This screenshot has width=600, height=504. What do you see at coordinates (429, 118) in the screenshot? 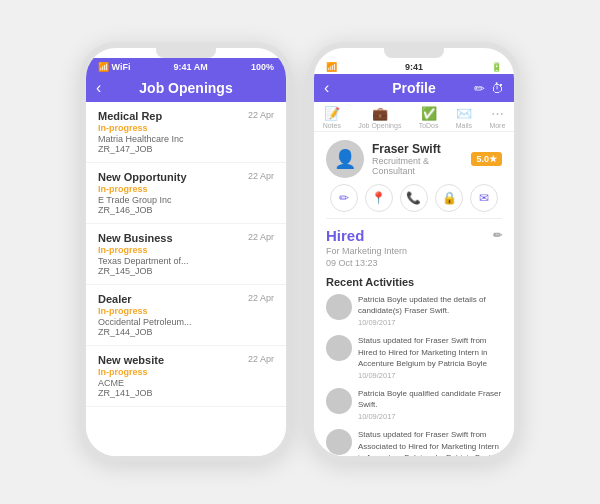
I see `tab-todos: ✅ToDos` at bounding box center [429, 118].